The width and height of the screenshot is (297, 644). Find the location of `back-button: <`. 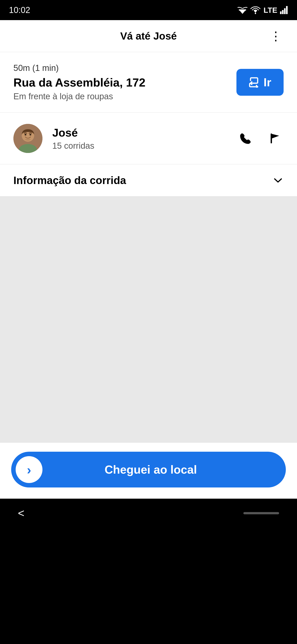

back-button: < is located at coordinates (21, 513).